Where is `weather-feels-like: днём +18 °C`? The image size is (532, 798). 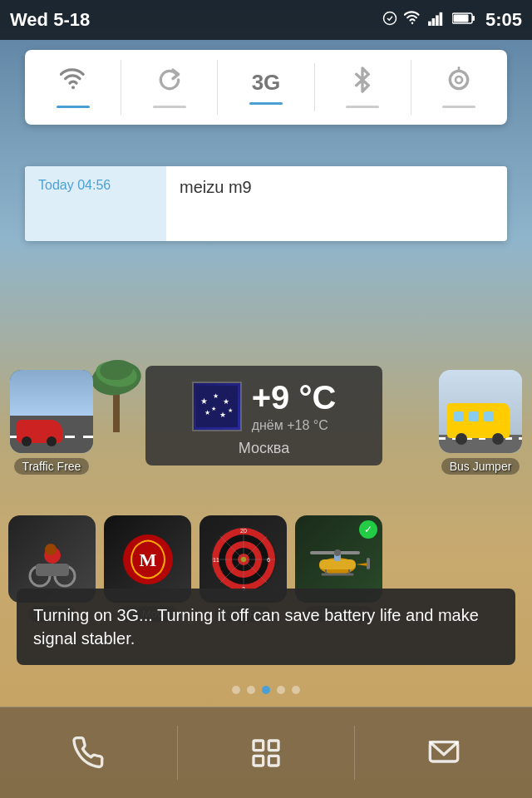
weather-feels-like: днём +18 °C is located at coordinates (294, 426).